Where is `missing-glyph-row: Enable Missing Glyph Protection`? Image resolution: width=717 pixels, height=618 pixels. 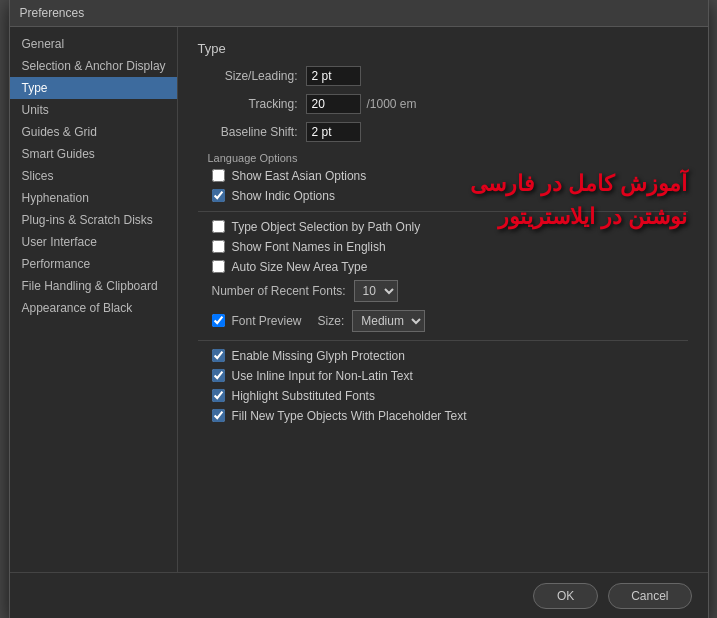 missing-glyph-row: Enable Missing Glyph Protection is located at coordinates (450, 356).